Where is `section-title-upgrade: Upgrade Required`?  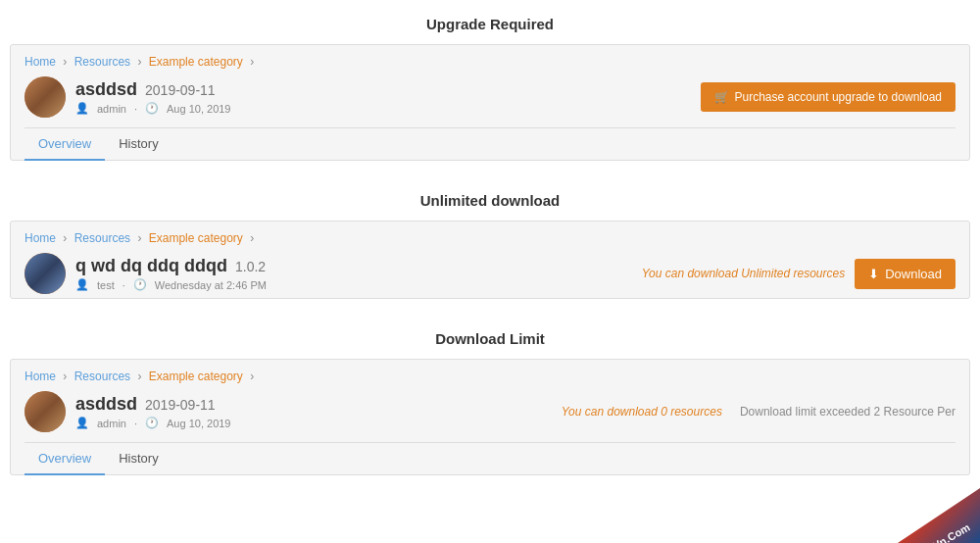 section-title-upgrade: Upgrade Required is located at coordinates (490, 24).